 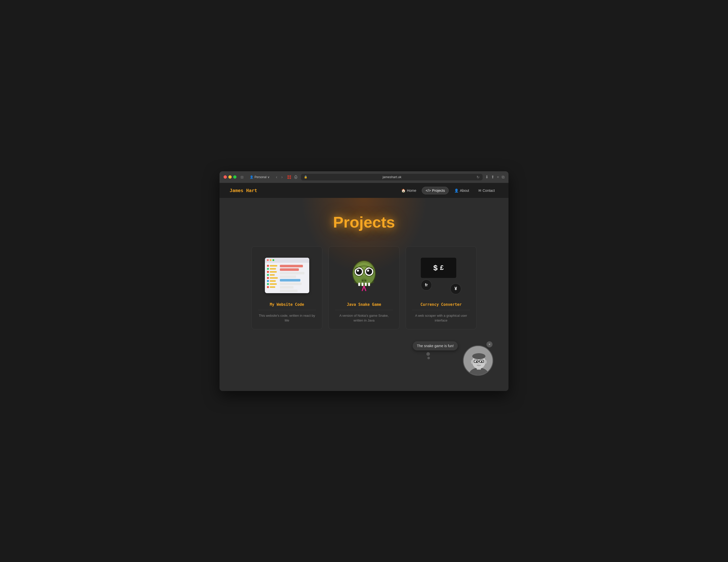 I want to click on profile-label: Personal, so click(x=260, y=177).